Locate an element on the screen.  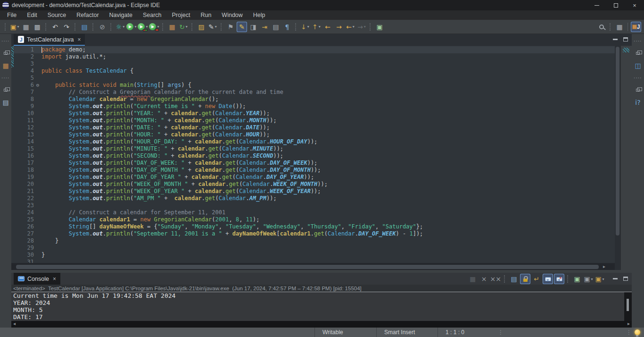
show-source-button: ▤ is located at coordinates (276, 27).